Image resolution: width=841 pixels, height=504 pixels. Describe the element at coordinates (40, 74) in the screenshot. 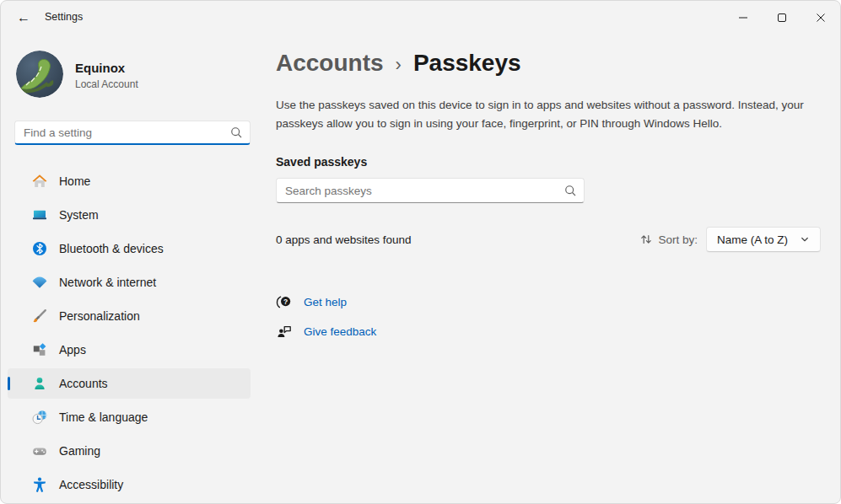

I see `caterpillar-avatar-image` at that location.